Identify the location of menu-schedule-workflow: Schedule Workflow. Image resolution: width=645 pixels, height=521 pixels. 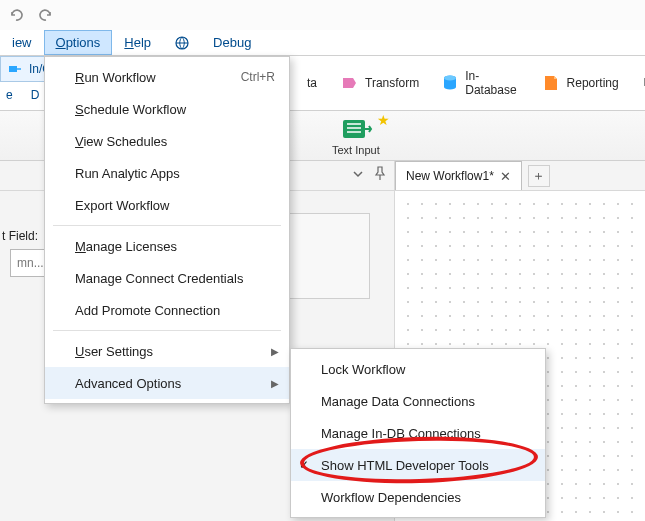
(167, 109).